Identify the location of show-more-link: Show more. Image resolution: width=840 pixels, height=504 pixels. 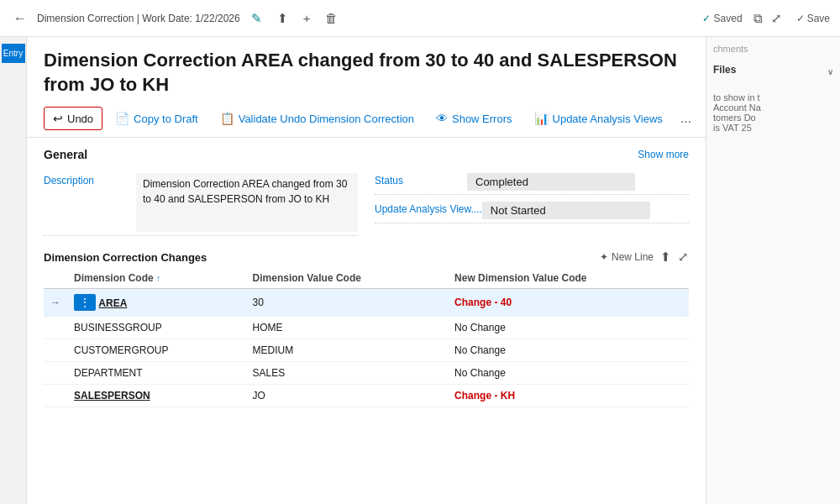
(664, 155).